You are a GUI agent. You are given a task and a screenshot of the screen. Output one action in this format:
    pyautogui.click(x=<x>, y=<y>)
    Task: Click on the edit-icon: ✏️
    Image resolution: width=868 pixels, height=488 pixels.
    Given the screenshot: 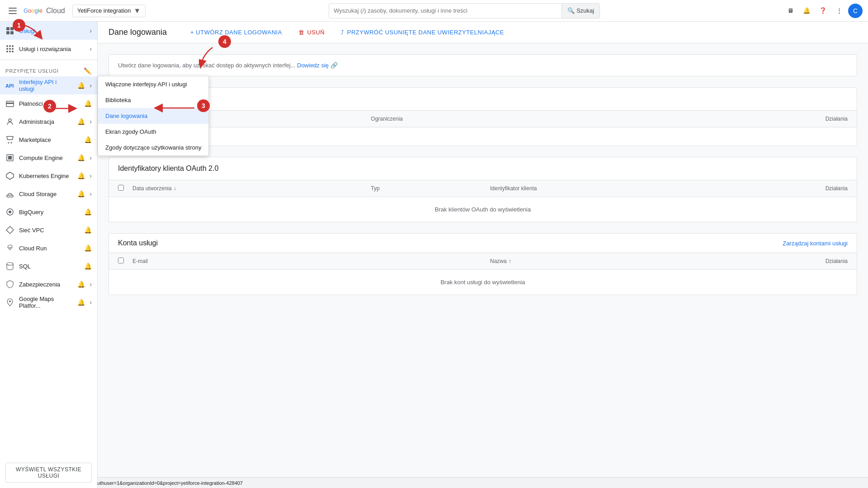 What is the action you would take?
    pyautogui.click(x=88, y=71)
    